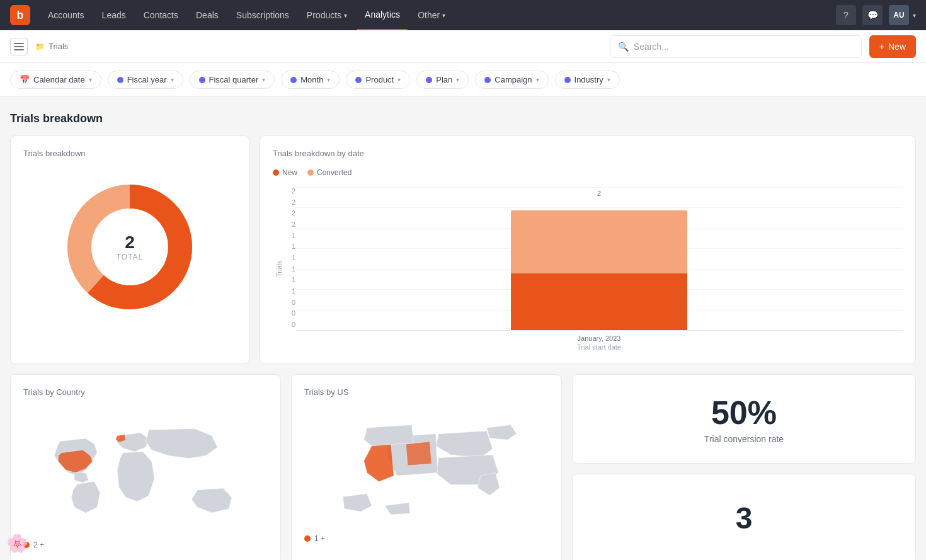 The width and height of the screenshot is (926, 560). Describe the element at coordinates (307, 539) in the screenshot. I see `us-map-dot` at that location.